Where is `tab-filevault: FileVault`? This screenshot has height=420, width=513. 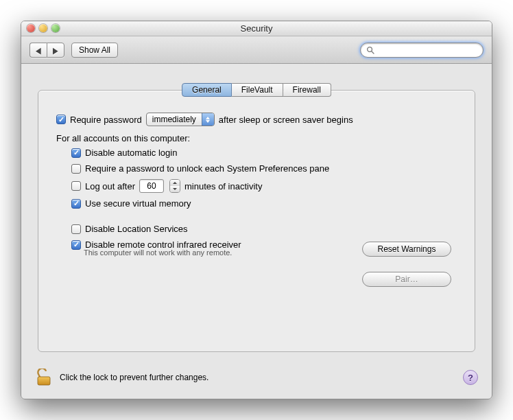
tab-filevault: FileVault is located at coordinates (258, 90).